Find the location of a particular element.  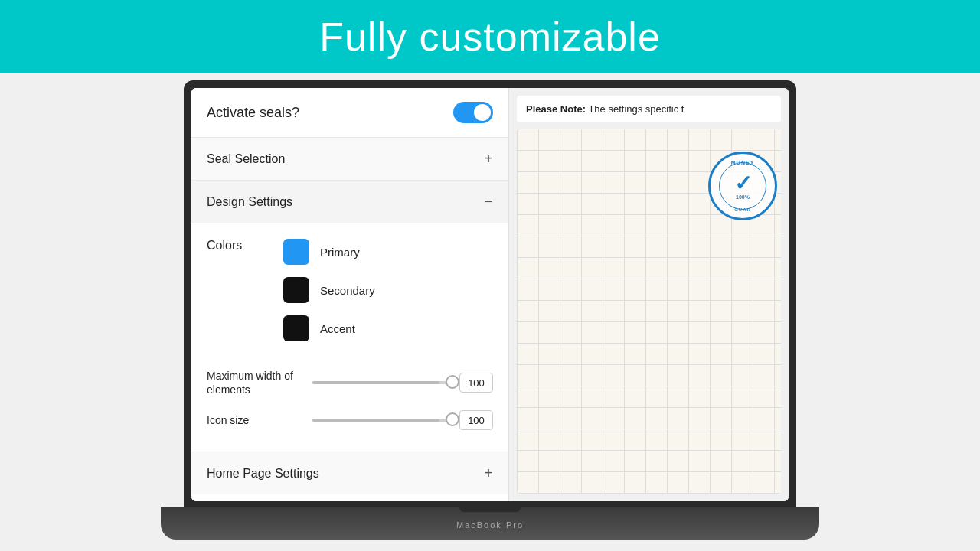

color-item-secondary: Secondary is located at coordinates (388, 290).